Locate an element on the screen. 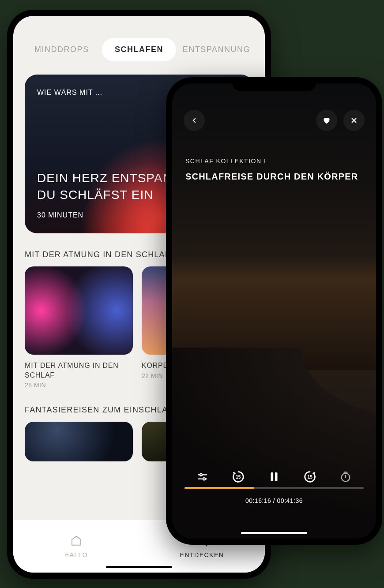 Image resolution: width=384 pixels, height=588 pixels. player-controls: 15 15 is located at coordinates (274, 477).